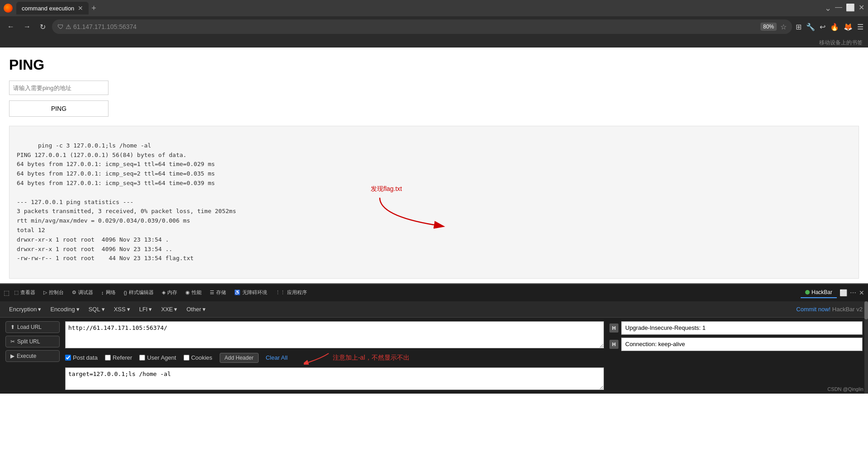 The height and width of the screenshot is (466, 868). What do you see at coordinates (45, 292) in the screenshot?
I see `console-icon: ▷` at bounding box center [45, 292].